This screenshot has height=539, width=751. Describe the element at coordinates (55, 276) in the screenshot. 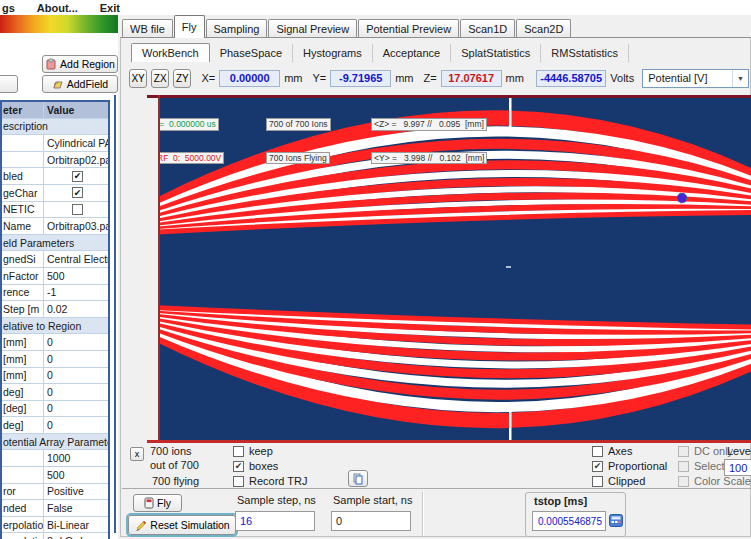

I see `parameter-row: nFactor500` at that location.